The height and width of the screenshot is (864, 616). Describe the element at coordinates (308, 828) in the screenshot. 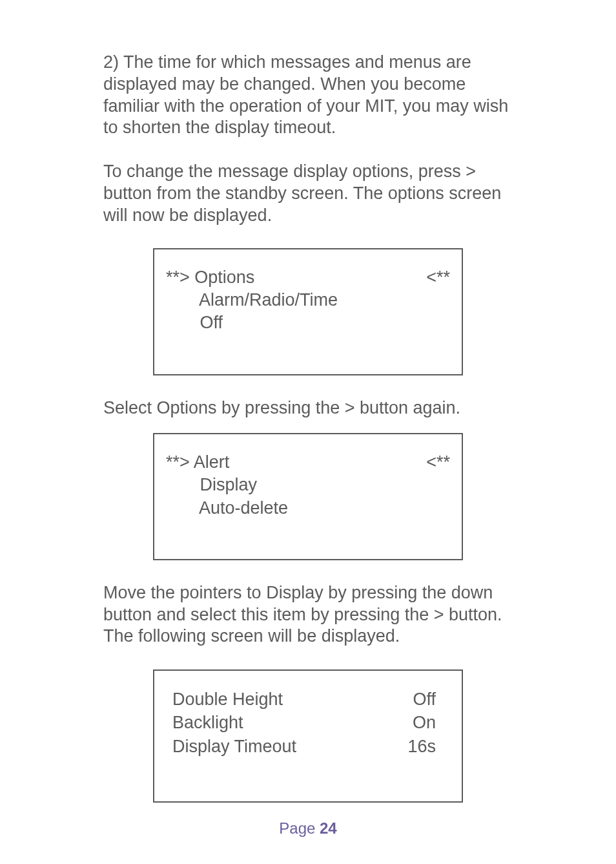

I see `page-footer: Page 24` at that location.